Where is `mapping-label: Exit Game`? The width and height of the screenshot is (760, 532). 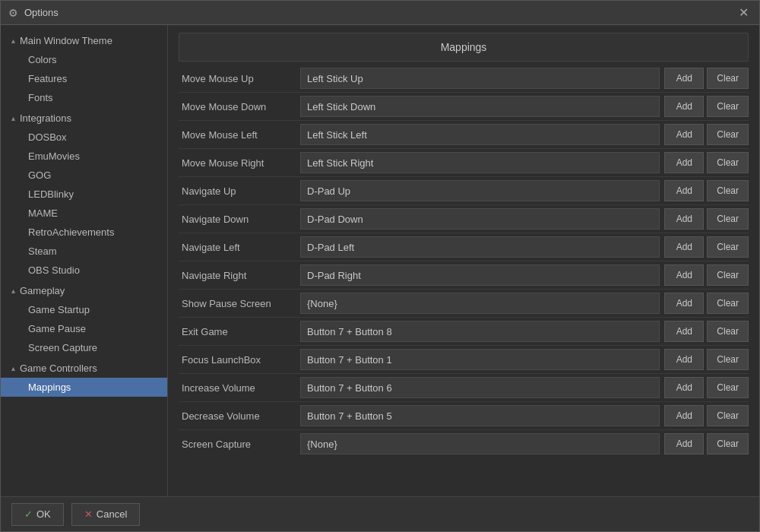 mapping-label: Exit Game is located at coordinates (239, 331).